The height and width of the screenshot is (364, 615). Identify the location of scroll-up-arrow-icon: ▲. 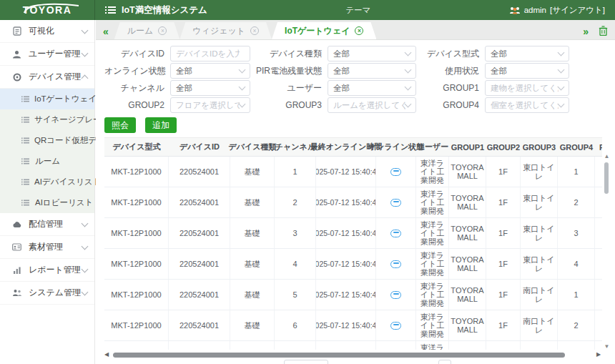
(606, 157).